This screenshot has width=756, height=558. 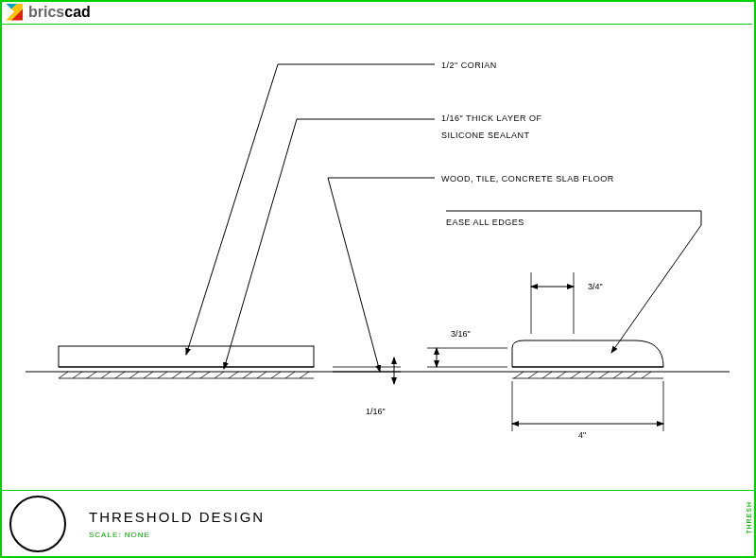 I want to click on annotation-ease-edges: EASE ALL EDGES, so click(x=486, y=222).